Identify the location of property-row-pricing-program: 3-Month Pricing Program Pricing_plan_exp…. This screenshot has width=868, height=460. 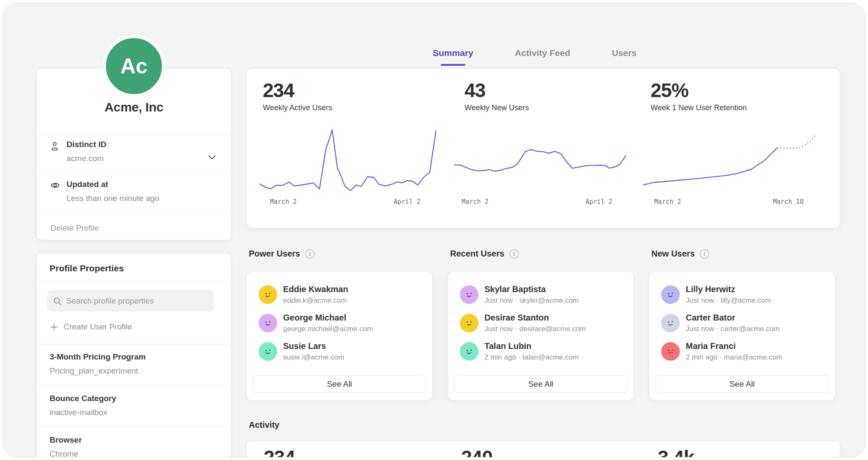
(134, 365).